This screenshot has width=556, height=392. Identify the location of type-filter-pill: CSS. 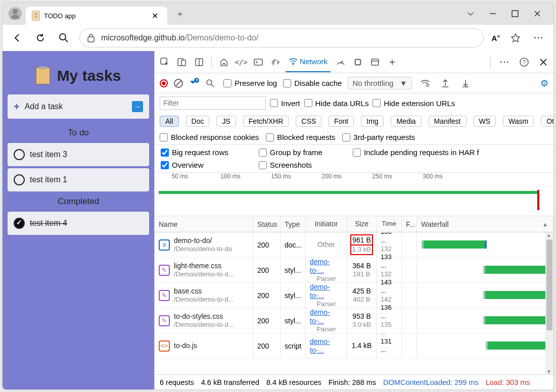
(308, 121).